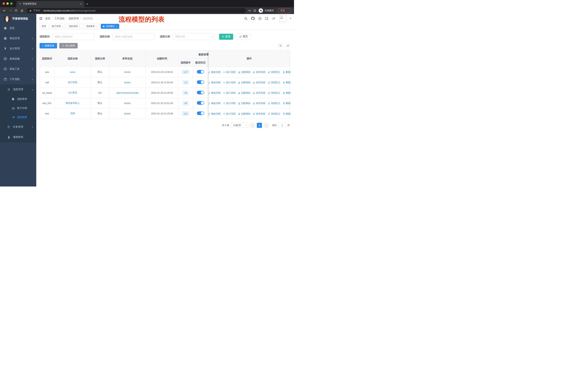 This screenshot has height=373, width=588. What do you see at coordinates (68, 46) in the screenshot?
I see `import-process-button: 导入流程` at bounding box center [68, 46].